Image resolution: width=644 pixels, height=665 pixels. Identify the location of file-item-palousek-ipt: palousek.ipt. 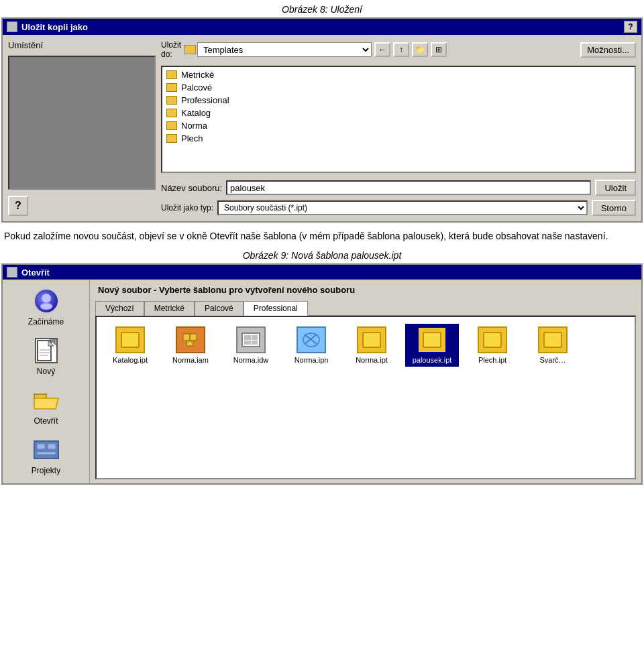
(432, 345).